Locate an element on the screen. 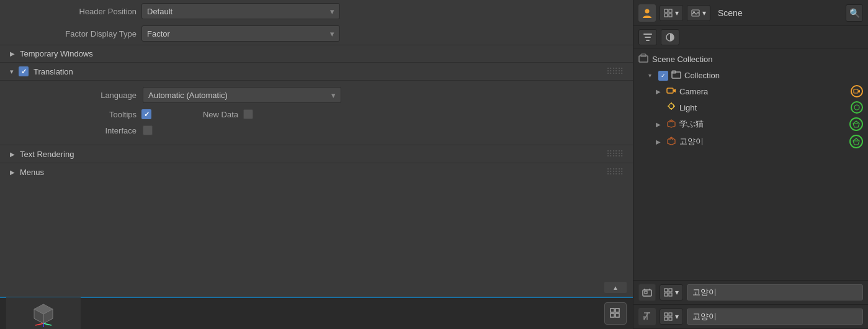  prop-dropdown-1-arrow: ▾ is located at coordinates (677, 292).